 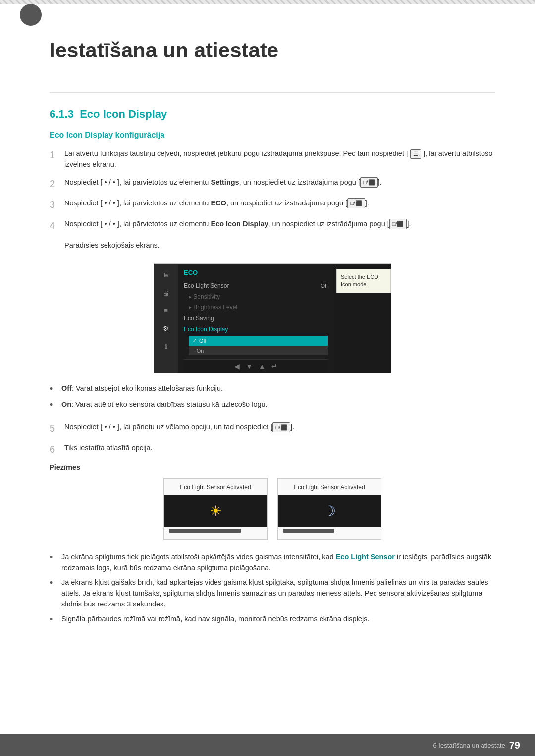 What do you see at coordinates (398, 224) in the screenshot?
I see `select-icon-inline-3: □/⬛` at bounding box center [398, 224].